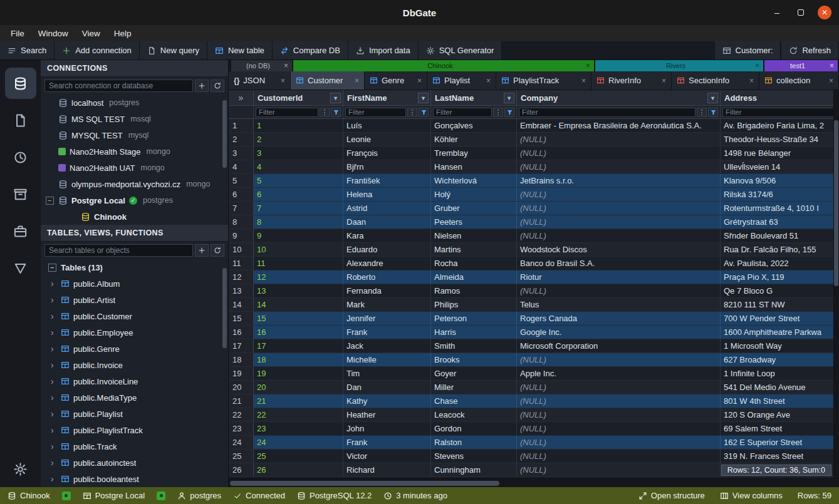  I want to click on row-number: 26, so click(241, 470).